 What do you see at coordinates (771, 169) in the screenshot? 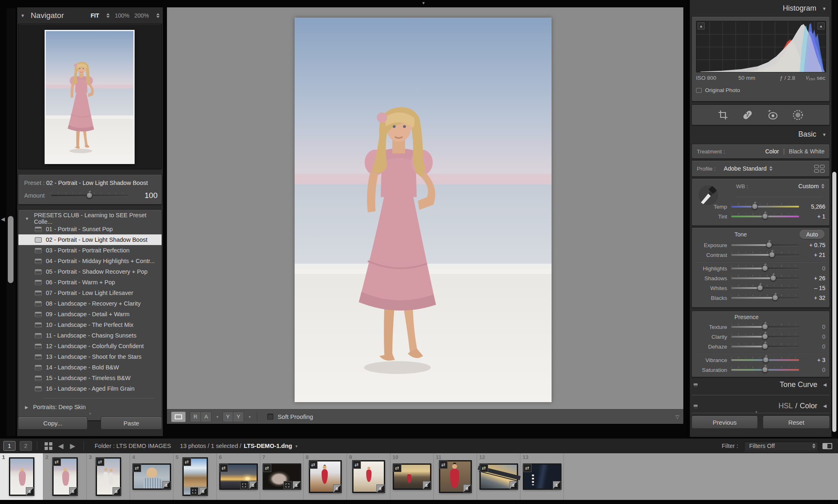
I see `profile-spinner-icon` at bounding box center [771, 169].